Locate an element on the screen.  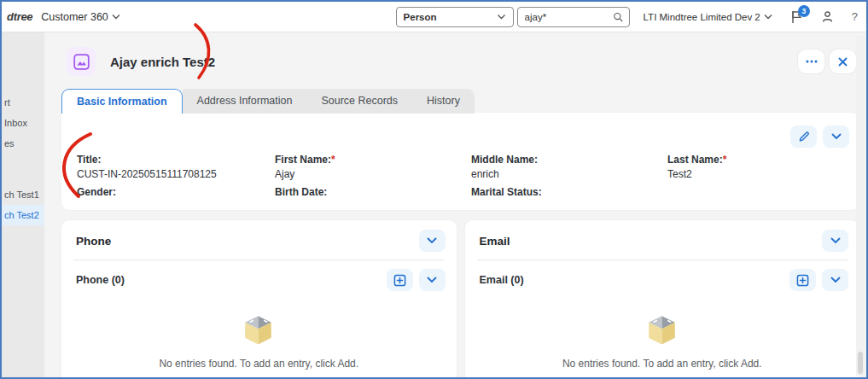
close-icon is located at coordinates (843, 61).